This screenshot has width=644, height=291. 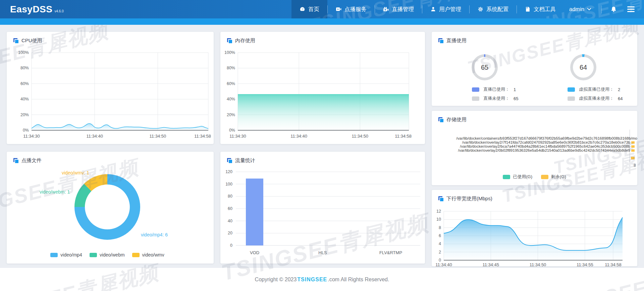 What do you see at coordinates (230, 221) in the screenshot?
I see `svg-text: 40` at bounding box center [230, 221].